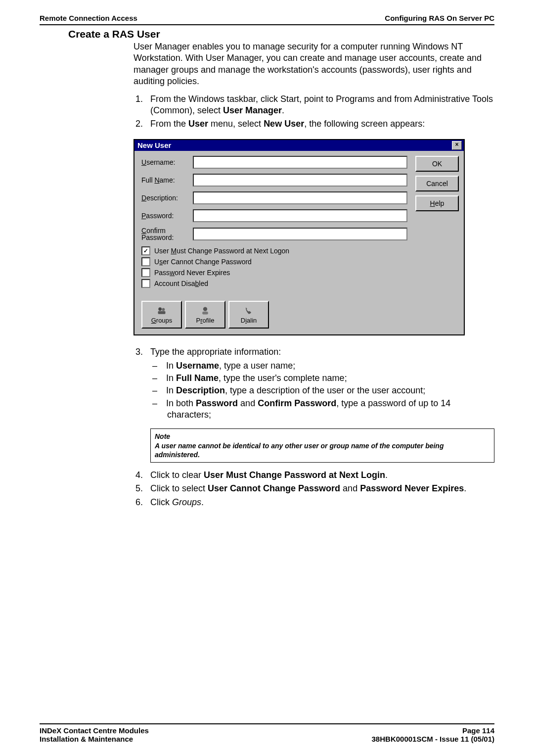  Describe the element at coordinates (203, 262) in the screenshot. I see `checkbox-cannot-change-label: User Cannot Change Password` at that location.